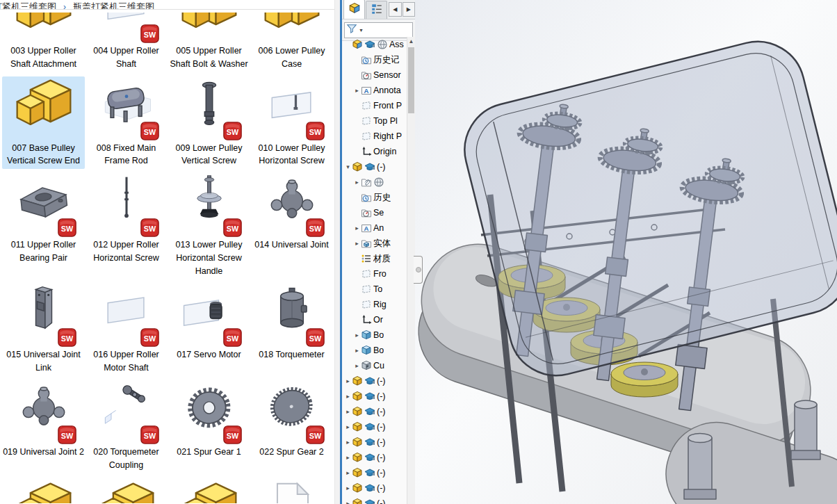 This screenshot has width=837, height=504. What do you see at coordinates (361, 31) in the screenshot?
I see `filter-caret-icon: ▼` at bounding box center [361, 31].